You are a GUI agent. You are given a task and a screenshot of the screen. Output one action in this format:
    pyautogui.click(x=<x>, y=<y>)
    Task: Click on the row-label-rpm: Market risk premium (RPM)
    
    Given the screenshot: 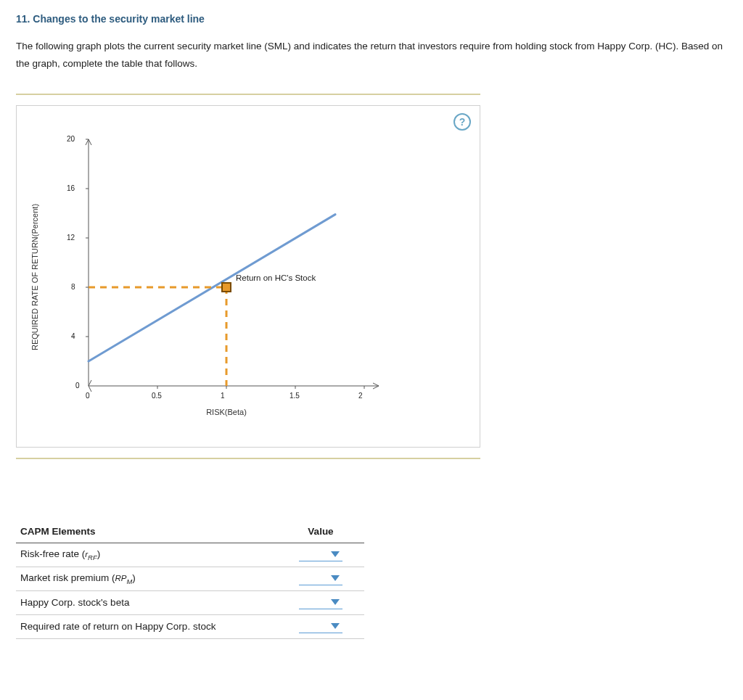 What is the action you would take?
    pyautogui.click(x=147, y=579)
    